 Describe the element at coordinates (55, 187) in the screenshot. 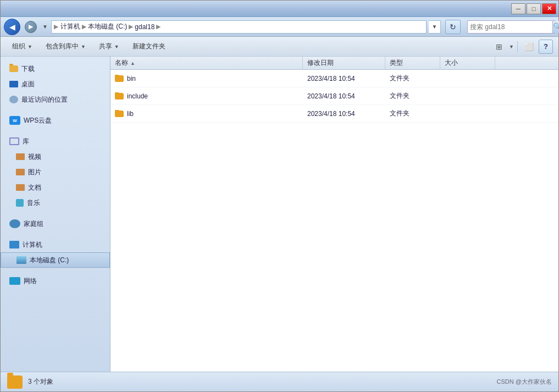

I see `sidebar-item-documents: 文档` at that location.